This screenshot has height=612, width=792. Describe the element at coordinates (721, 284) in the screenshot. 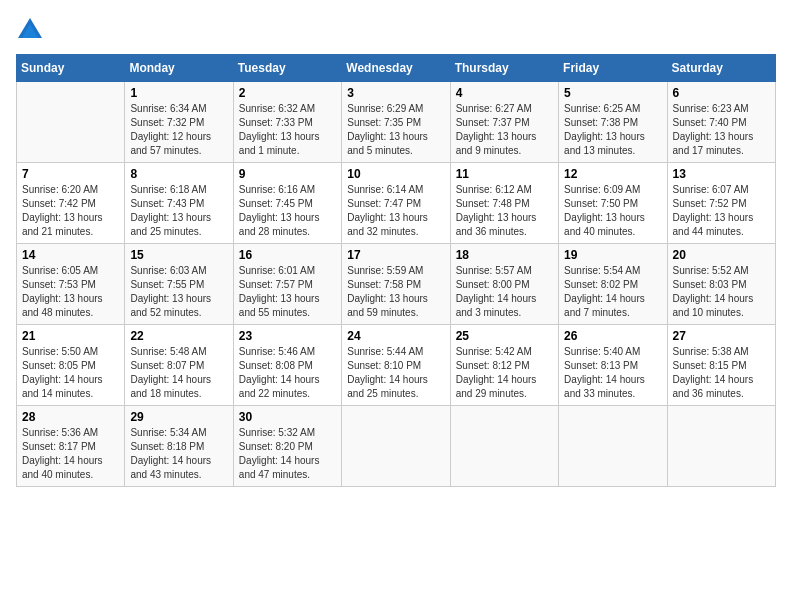

I see `calendar-cell: 20Sunrise: 5:52 AMSunset: 8:03 PMDayligh…` at that location.